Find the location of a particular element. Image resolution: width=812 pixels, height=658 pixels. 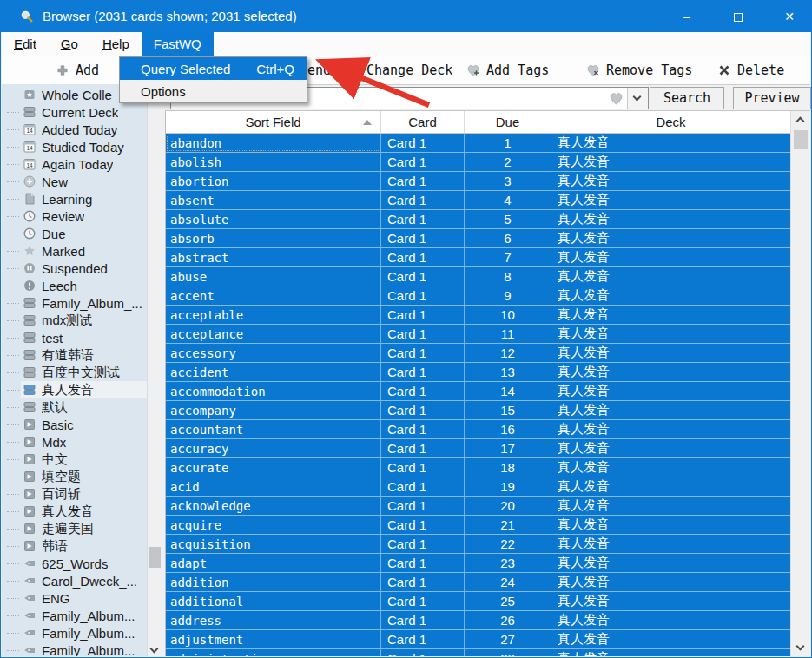

table-row: accurateCard 118真人发音 is located at coordinates (478, 468).